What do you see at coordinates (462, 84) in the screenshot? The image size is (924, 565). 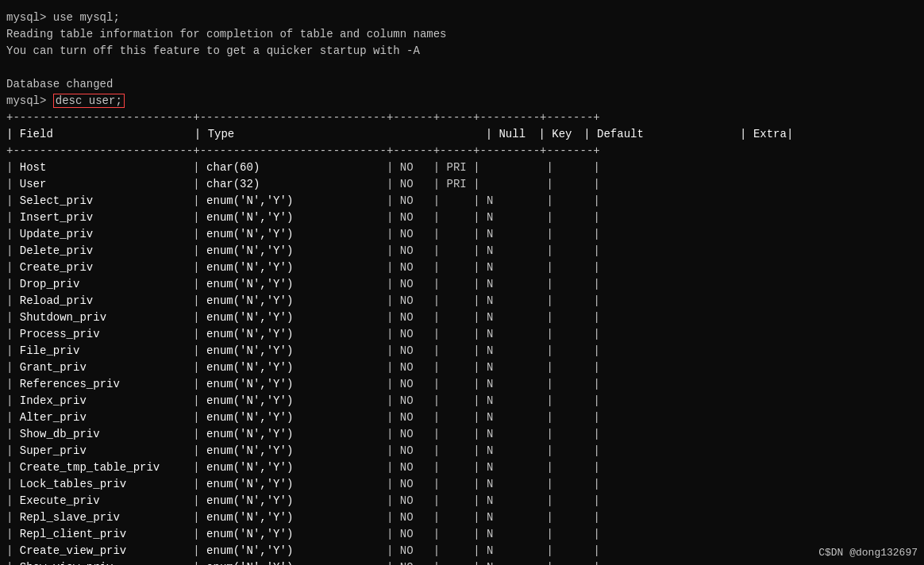 I see `database-changed-line: Database changed` at bounding box center [462, 84].